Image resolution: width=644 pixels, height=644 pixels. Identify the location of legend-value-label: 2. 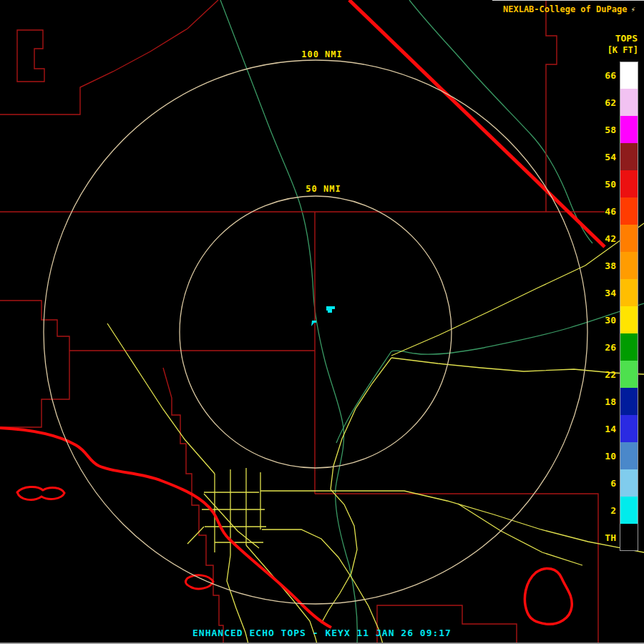
(613, 511).